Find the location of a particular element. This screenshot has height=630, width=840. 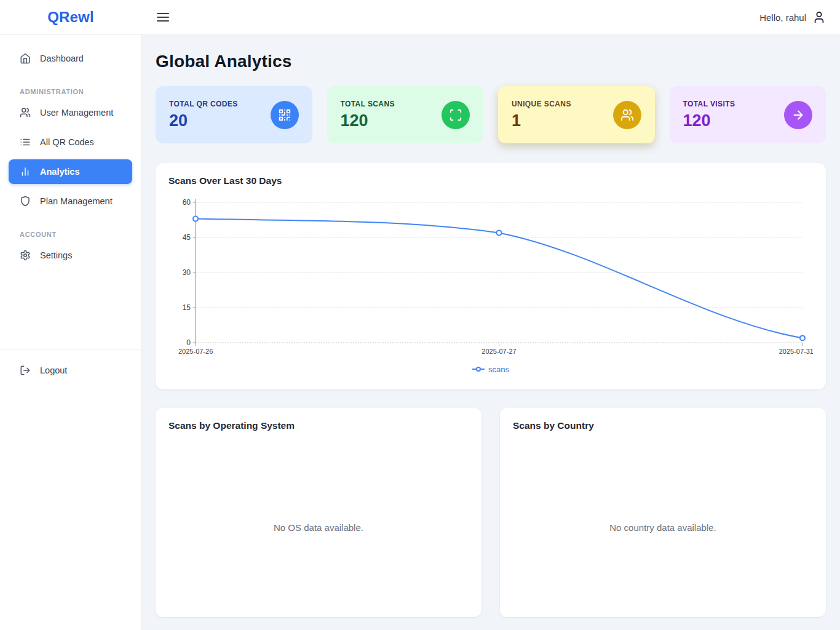

panel-title: Scans by Operating System is located at coordinates (319, 426).